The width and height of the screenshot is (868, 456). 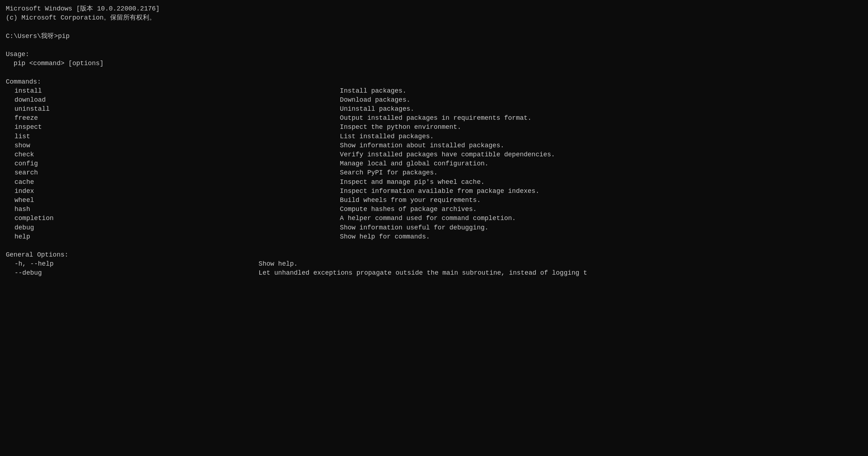 What do you see at coordinates (132, 264) in the screenshot?
I see `option-flag: -h, --help` at bounding box center [132, 264].